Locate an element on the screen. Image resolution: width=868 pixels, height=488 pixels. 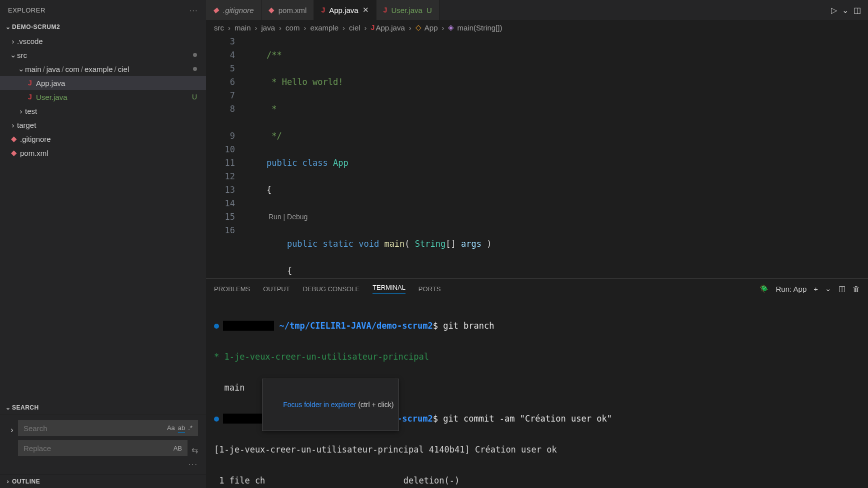
explorer-header: EXPLORER ··· is located at coordinates (103, 10).